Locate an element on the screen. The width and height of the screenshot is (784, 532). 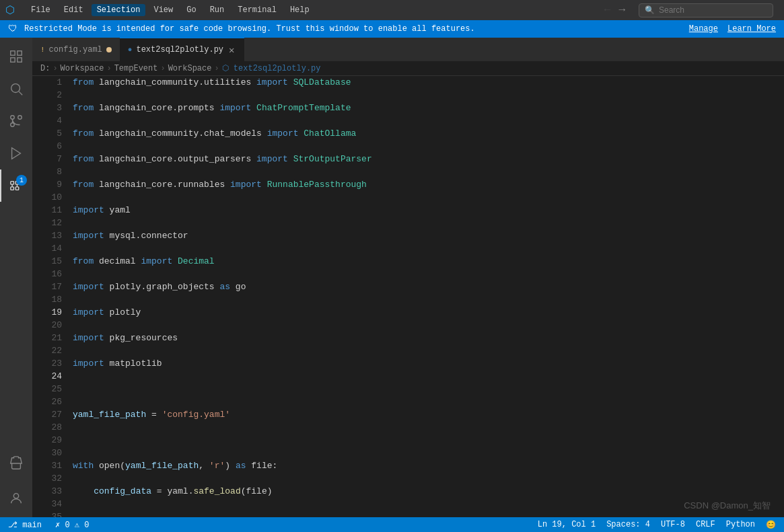
menu-go: Go is located at coordinates (191, 10).